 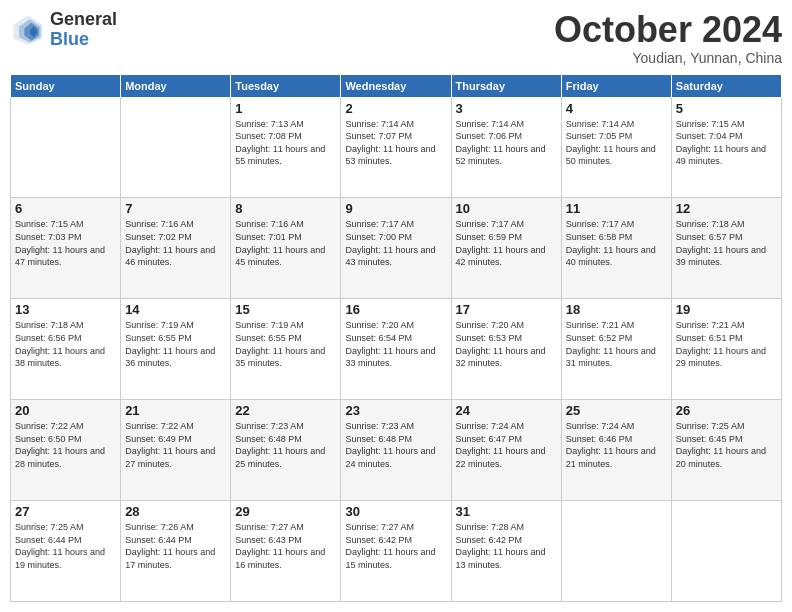 I want to click on cell-content: Sunrise: 7:16 AM Sunset: 7:02 PM Dayligh…, so click(x=176, y=243).